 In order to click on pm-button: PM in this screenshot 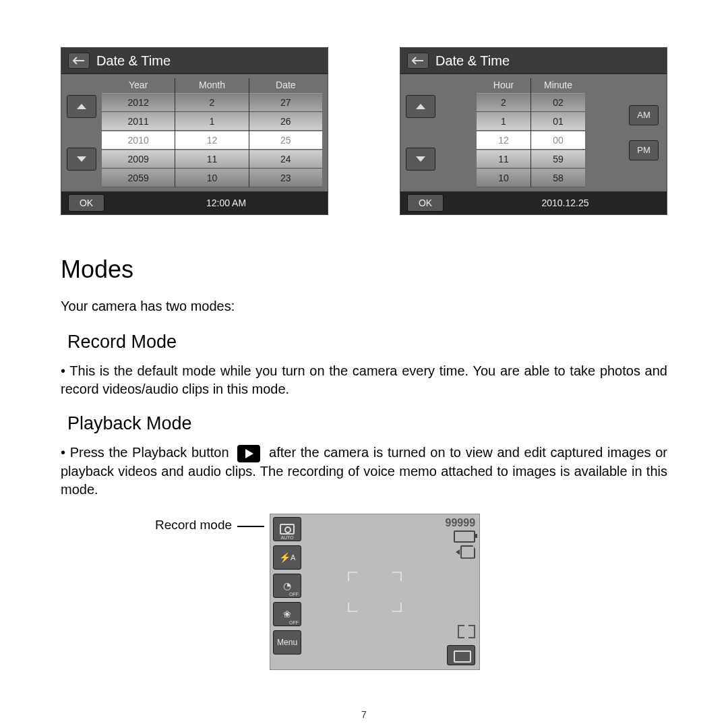, I will do `click(644, 150)`.